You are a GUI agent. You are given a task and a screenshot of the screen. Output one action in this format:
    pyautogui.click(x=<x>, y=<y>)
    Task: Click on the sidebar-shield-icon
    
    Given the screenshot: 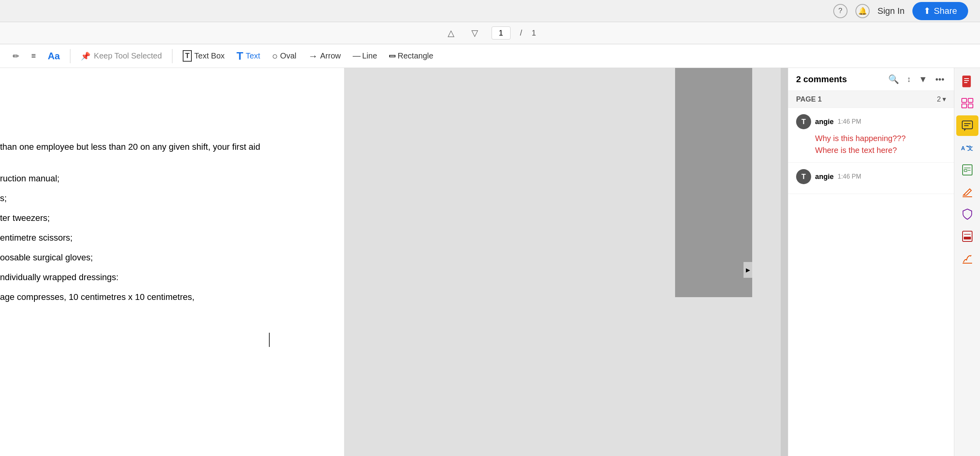 What is the action you would take?
    pyautogui.click(x=967, y=214)
    